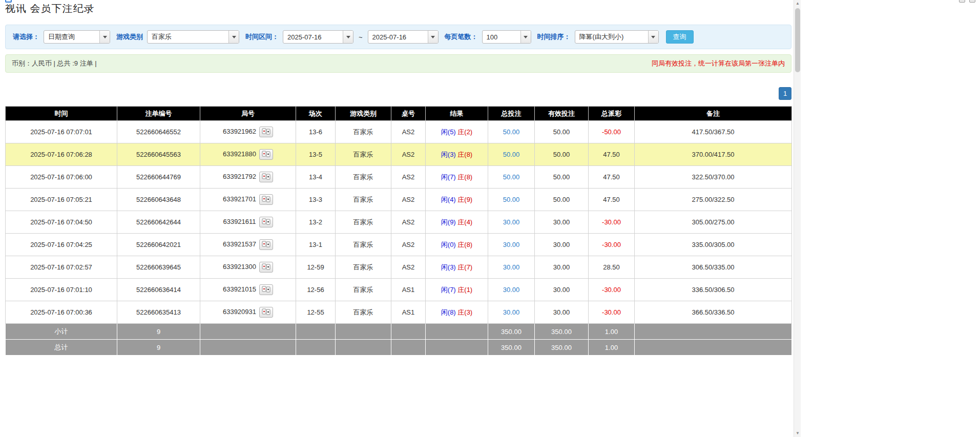 This screenshot has width=980, height=437. What do you see at coordinates (193, 37) in the screenshot?
I see `game-type-dropdown` at bounding box center [193, 37].